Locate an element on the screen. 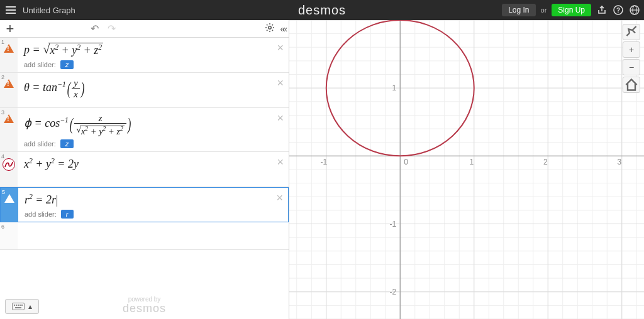 Image resolution: width=644 pixels, height=319 pixels. graph-title: Untitled Graph is located at coordinates (49, 10).